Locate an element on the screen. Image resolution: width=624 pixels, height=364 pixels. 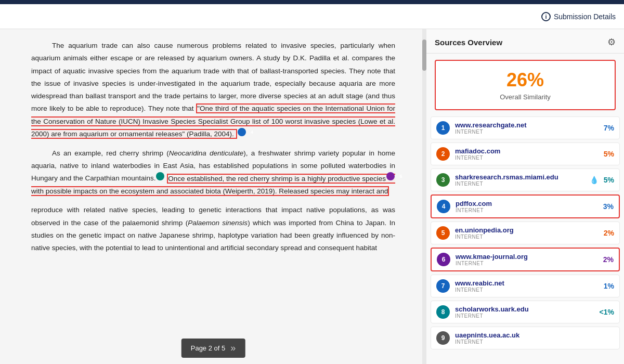
source-pct-5: 2% is located at coordinates (609, 233).